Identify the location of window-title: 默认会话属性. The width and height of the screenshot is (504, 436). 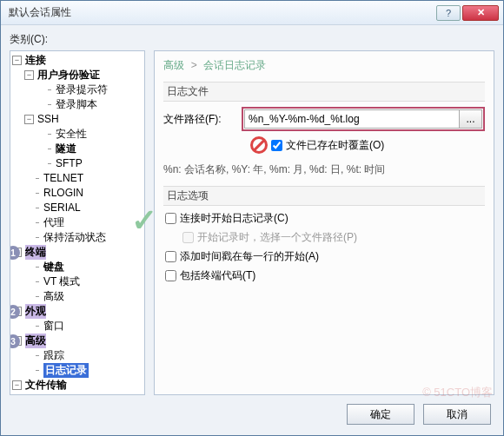
(221, 12).